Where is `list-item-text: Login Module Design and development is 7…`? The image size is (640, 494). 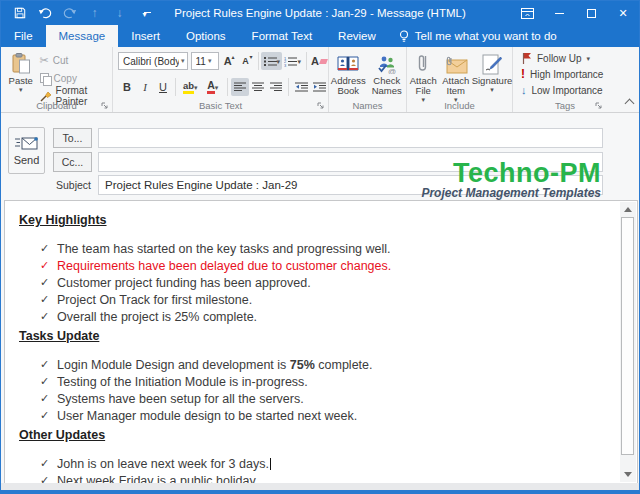
list-item-text: Login Module Design and development is 7… is located at coordinates (215, 365).